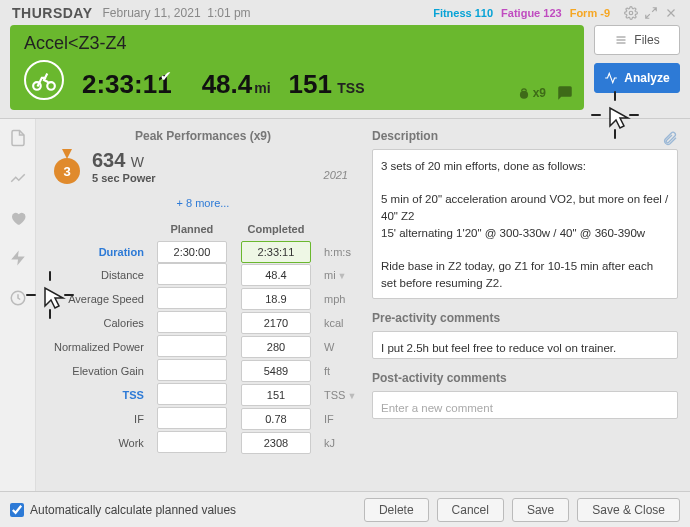 Image resolution: width=690 pixels, height=527 pixels. What do you see at coordinates (338, 323) in the screenshot?
I see `stat-unit: kcal` at bounding box center [338, 323].